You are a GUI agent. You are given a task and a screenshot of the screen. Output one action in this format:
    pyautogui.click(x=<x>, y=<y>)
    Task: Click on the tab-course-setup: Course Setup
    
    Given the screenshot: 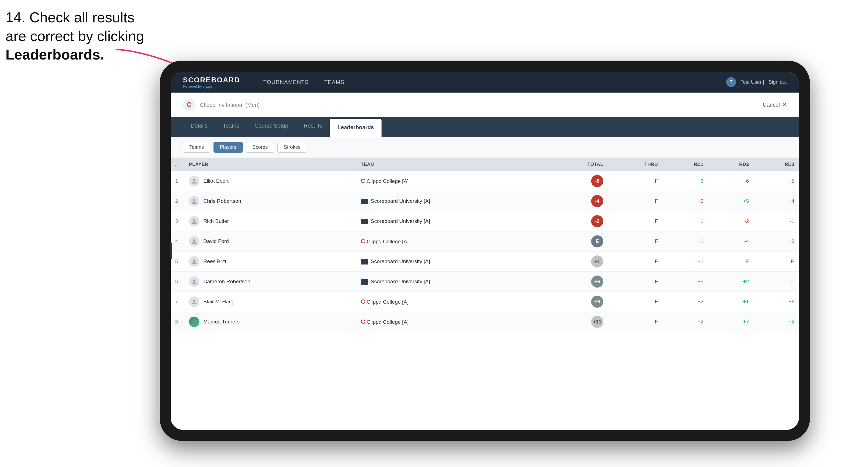 What is the action you would take?
    pyautogui.click(x=271, y=127)
    